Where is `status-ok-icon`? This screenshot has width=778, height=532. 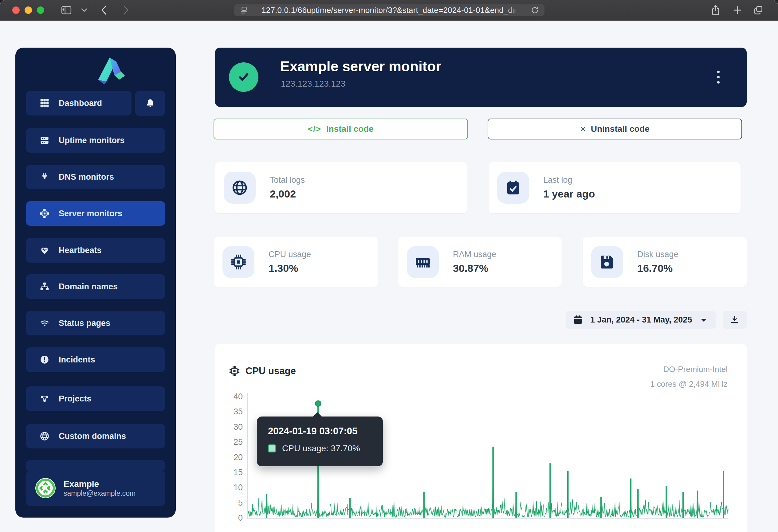 status-ok-icon is located at coordinates (244, 77).